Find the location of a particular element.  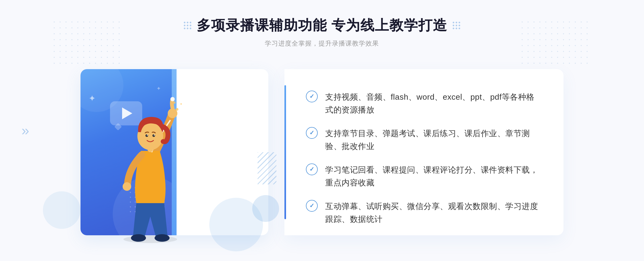

left-chevrons: » is located at coordinates (24, 130).